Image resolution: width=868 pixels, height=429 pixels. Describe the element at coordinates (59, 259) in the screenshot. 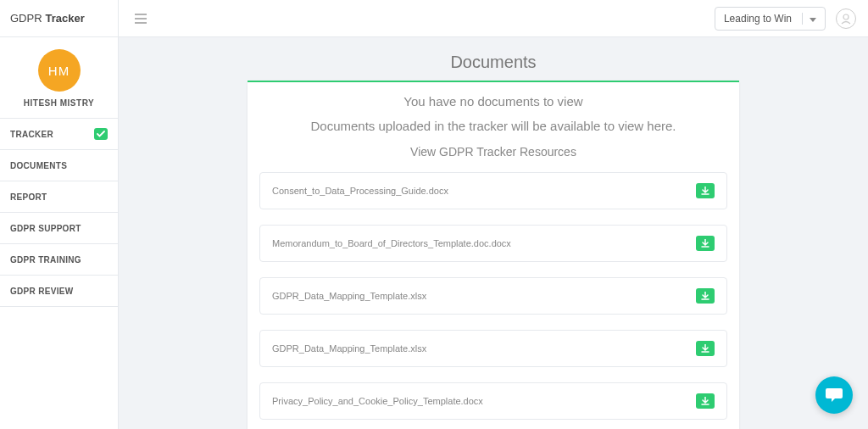

I see `sidebar-item-gdpr-training: GDPR TRAINING` at that location.